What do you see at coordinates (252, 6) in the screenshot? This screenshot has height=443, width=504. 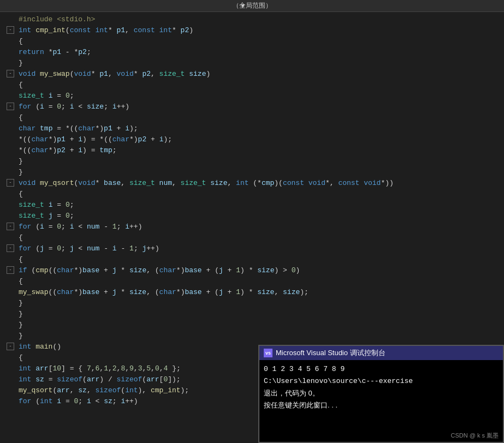 I see `top-bar: ▼ （全局范围）` at bounding box center [252, 6].